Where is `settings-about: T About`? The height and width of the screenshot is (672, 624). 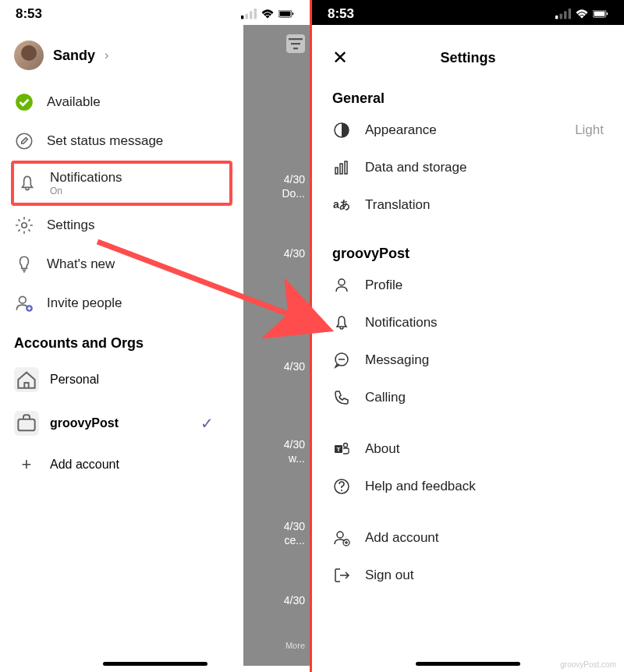 settings-about: T About is located at coordinates (468, 449).